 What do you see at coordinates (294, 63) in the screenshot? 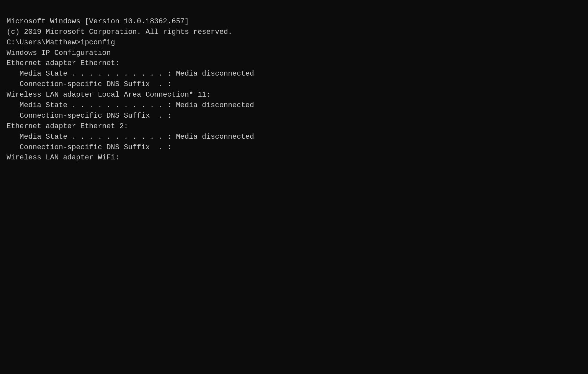
I see `line-09: Ethernet adapter Ethernet:` at bounding box center [294, 63].